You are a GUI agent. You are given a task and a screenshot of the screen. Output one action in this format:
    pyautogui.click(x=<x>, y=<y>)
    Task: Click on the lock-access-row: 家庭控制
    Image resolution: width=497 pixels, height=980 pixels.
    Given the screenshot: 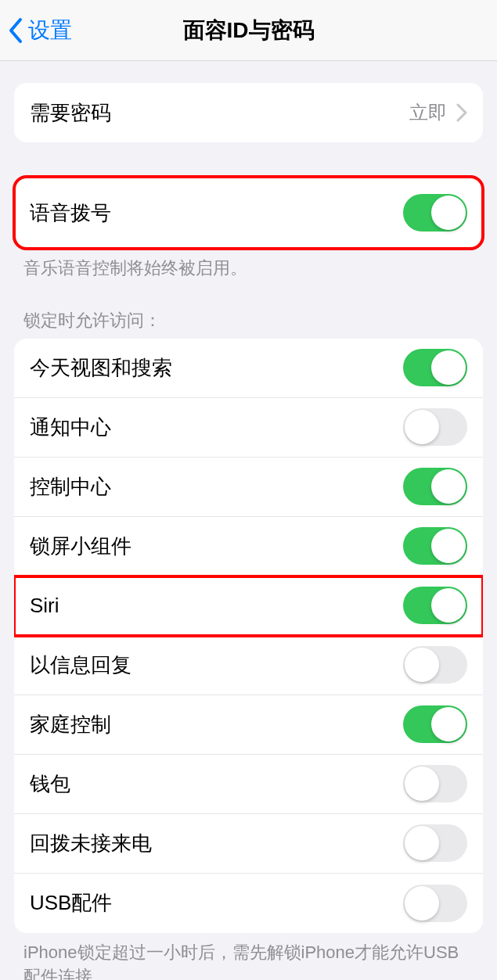 What is the action you would take?
    pyautogui.click(x=249, y=725)
    